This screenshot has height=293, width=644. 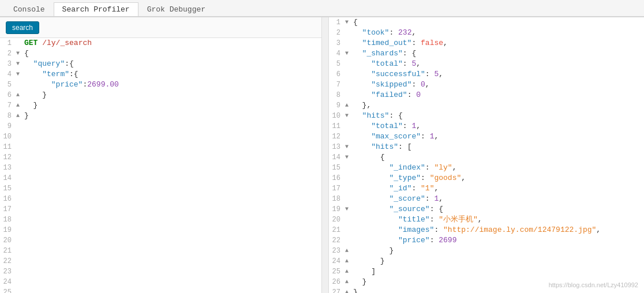 I want to click on code-line-11: 11, so click(x=160, y=147).